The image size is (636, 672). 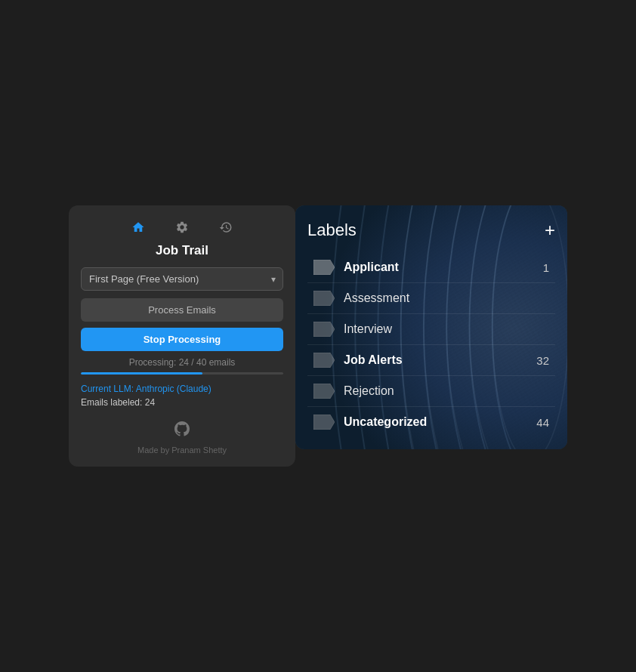 I want to click on home-button, so click(x=138, y=227).